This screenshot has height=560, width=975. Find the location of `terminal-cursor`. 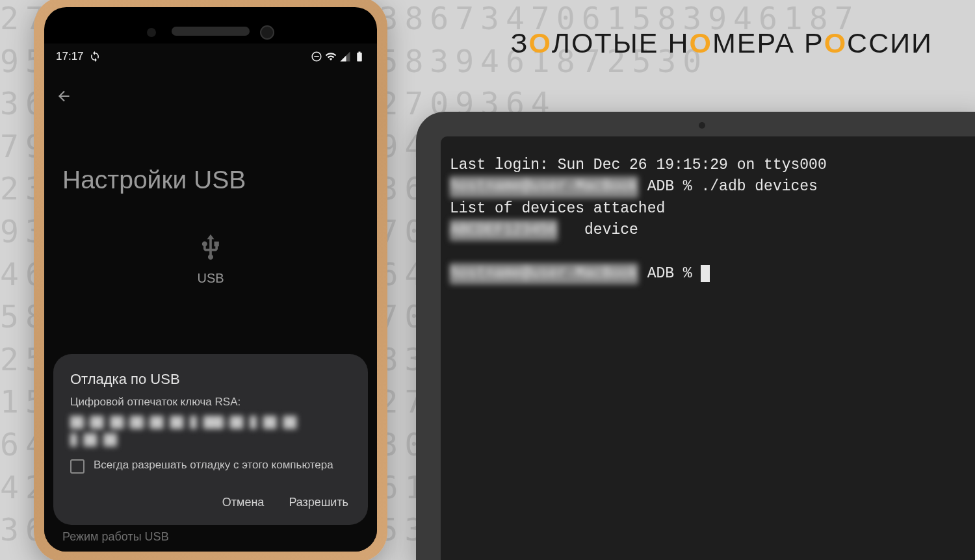

terminal-cursor is located at coordinates (705, 274).